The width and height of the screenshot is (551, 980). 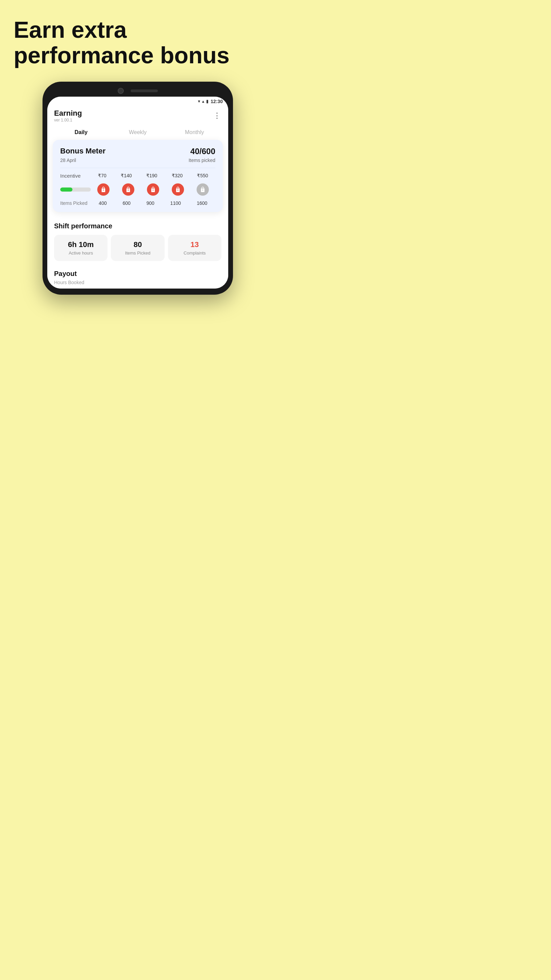 I want to click on signal-icon: ▴, so click(x=203, y=101).